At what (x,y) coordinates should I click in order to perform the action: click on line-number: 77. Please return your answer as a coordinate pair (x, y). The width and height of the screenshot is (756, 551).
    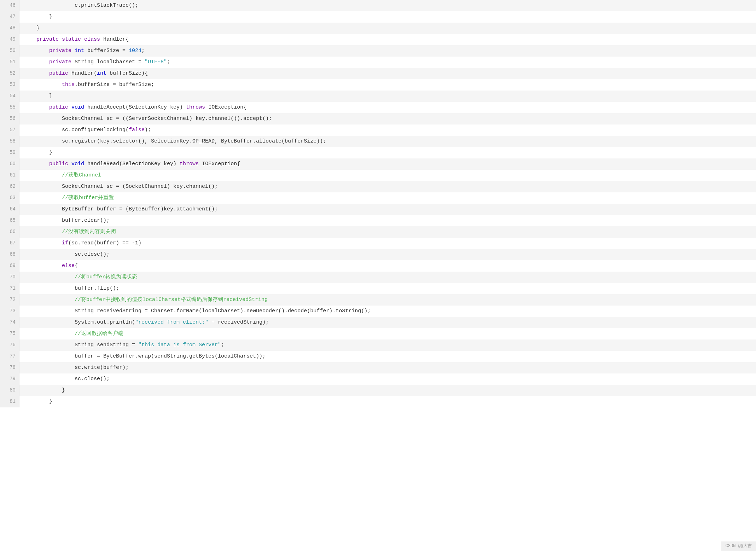
    Looking at the image, I should click on (10, 356).